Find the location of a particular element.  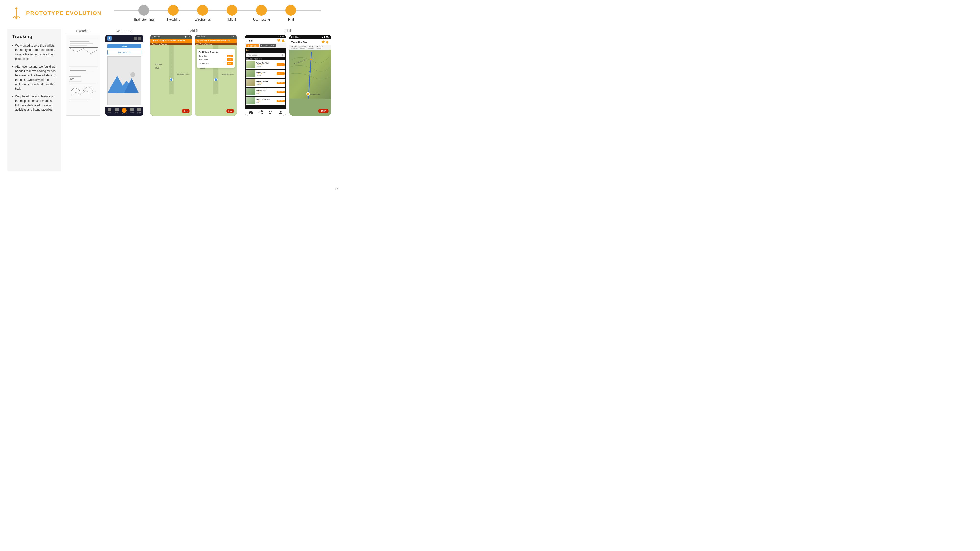

midfi-trail-bar-2: ◀ Rim Trail ▶ east toward Drum Rd is located at coordinates (216, 41).